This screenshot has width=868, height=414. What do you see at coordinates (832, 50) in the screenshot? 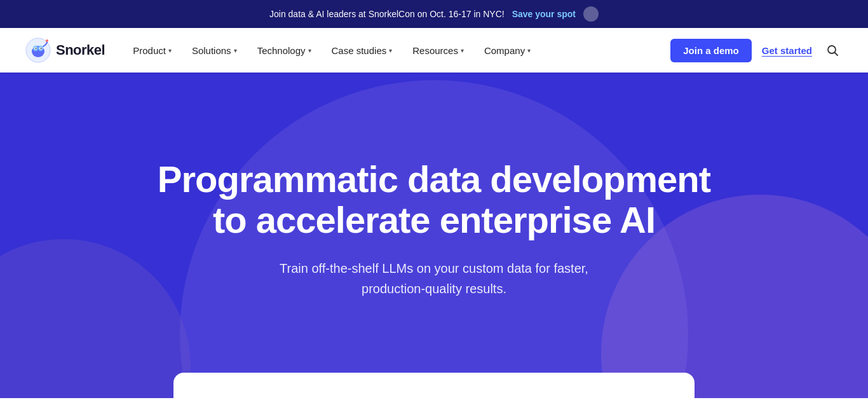
I see `search-button` at bounding box center [832, 50].